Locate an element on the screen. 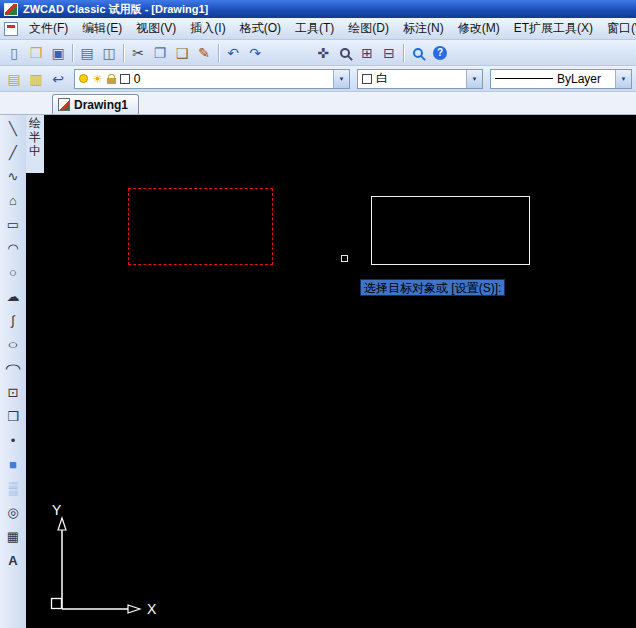  help-button: ? is located at coordinates (440, 53).